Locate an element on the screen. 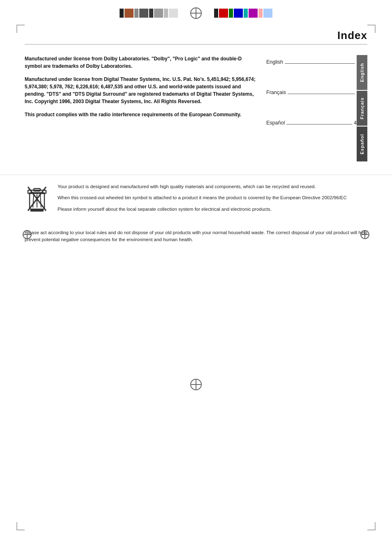  toc-dots-francais is located at coordinates (321, 94).